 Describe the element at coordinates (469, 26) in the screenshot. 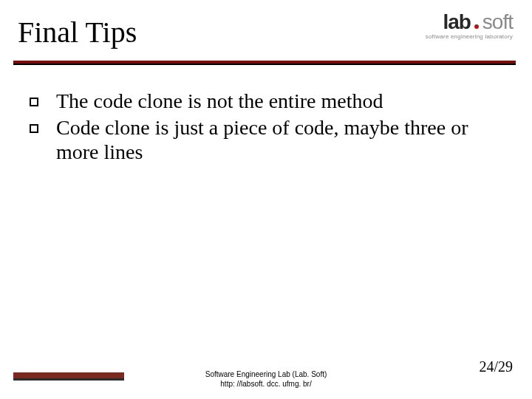

I see `logo: lab soft software engineering laboratory` at that location.